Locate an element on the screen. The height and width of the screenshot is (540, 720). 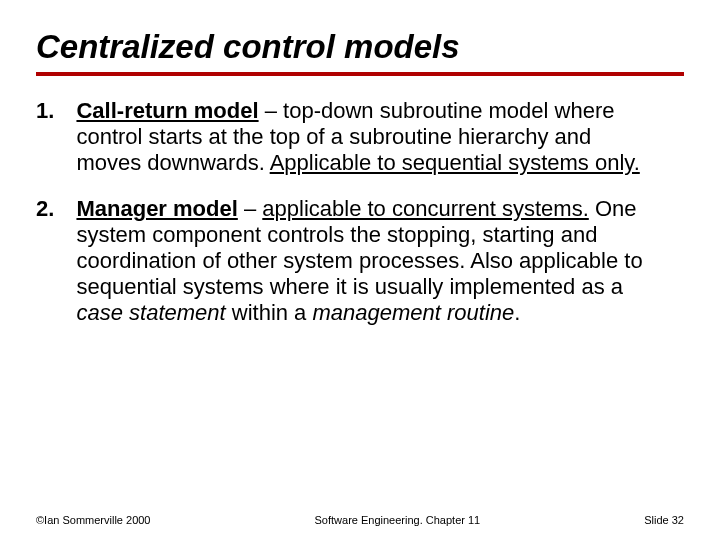
item-emph: case statement is located at coordinates (150, 312).